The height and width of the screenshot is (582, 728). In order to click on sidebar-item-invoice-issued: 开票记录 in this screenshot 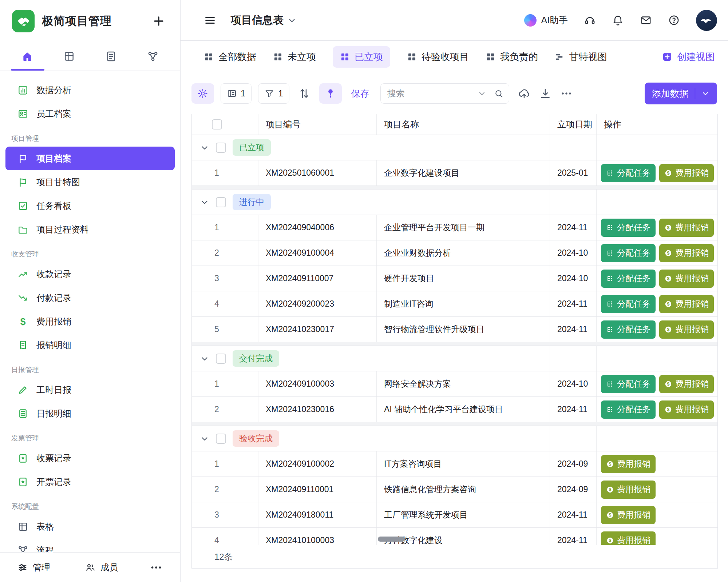, I will do `click(90, 482)`.